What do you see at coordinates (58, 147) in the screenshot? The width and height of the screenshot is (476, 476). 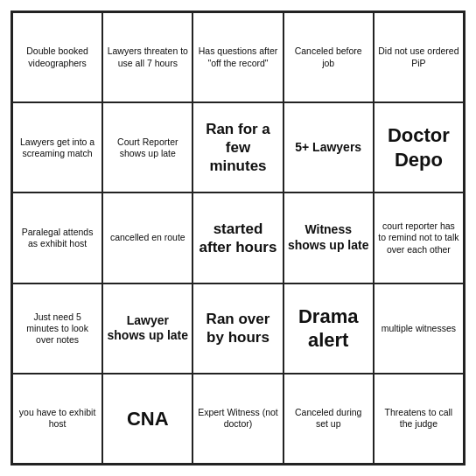 I see `bingo-cell-r1c0: Lawyers get into a screaming match` at bounding box center [58, 147].